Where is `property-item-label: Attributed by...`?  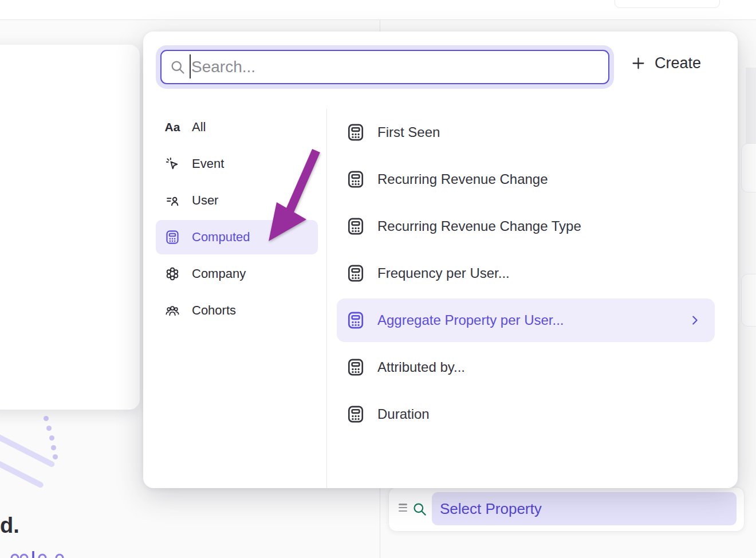 property-item-label: Attributed by... is located at coordinates (422, 367).